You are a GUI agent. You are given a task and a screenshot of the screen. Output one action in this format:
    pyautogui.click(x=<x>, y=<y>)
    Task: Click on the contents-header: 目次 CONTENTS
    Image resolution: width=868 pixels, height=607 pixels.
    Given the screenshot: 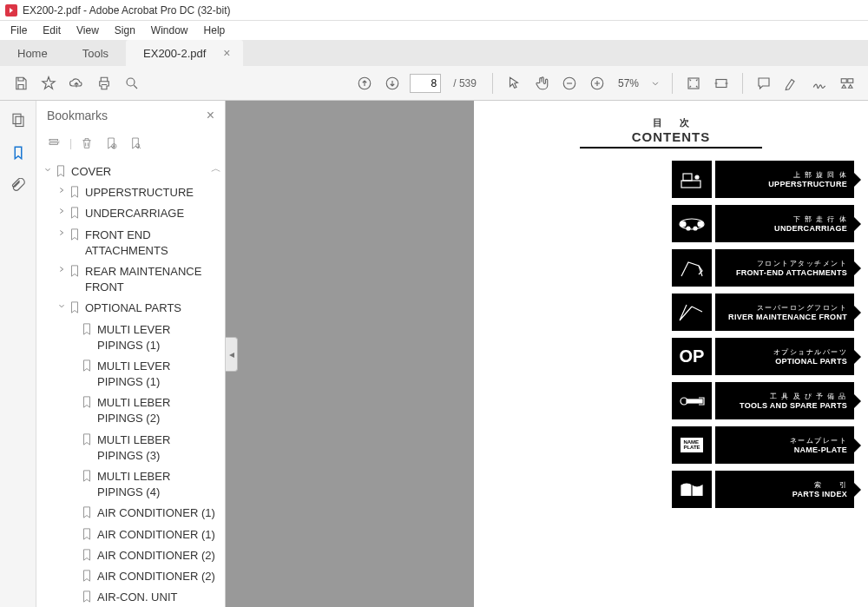 What is the action you would take?
    pyautogui.click(x=671, y=132)
    